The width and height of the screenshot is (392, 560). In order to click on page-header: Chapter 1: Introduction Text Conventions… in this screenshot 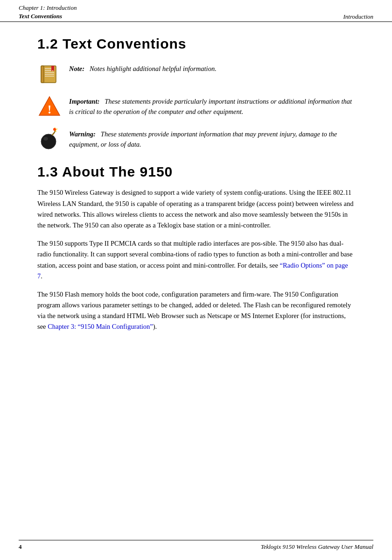, I will do `click(196, 11)`.